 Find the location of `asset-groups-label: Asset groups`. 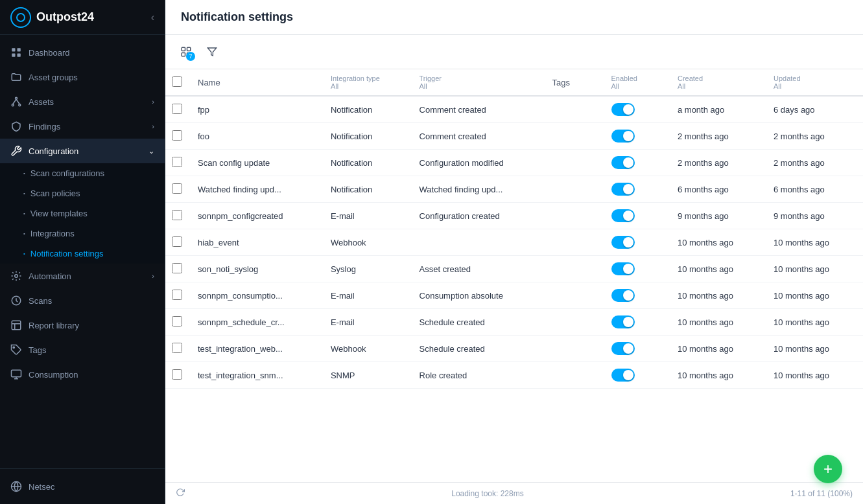

asset-groups-label: Asset groups is located at coordinates (53, 78).